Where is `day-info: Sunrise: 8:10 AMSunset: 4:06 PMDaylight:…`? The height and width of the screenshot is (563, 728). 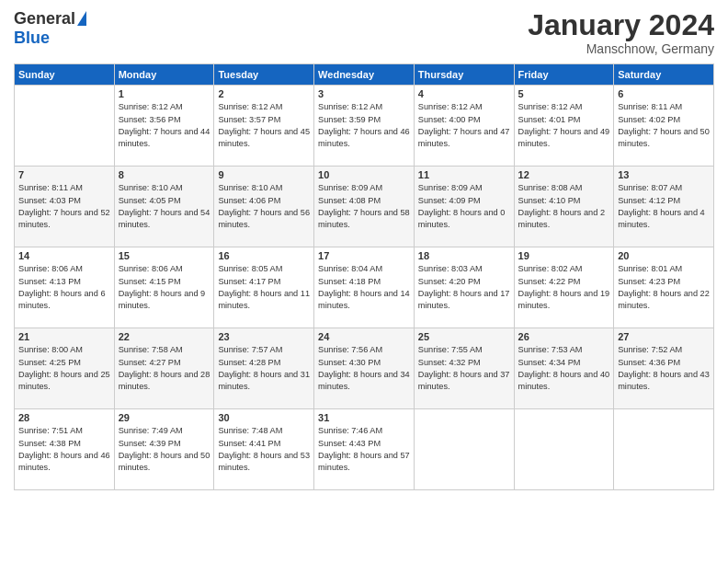
day-info: Sunrise: 8:10 AMSunset: 4:06 PMDaylight:… is located at coordinates (264, 206).